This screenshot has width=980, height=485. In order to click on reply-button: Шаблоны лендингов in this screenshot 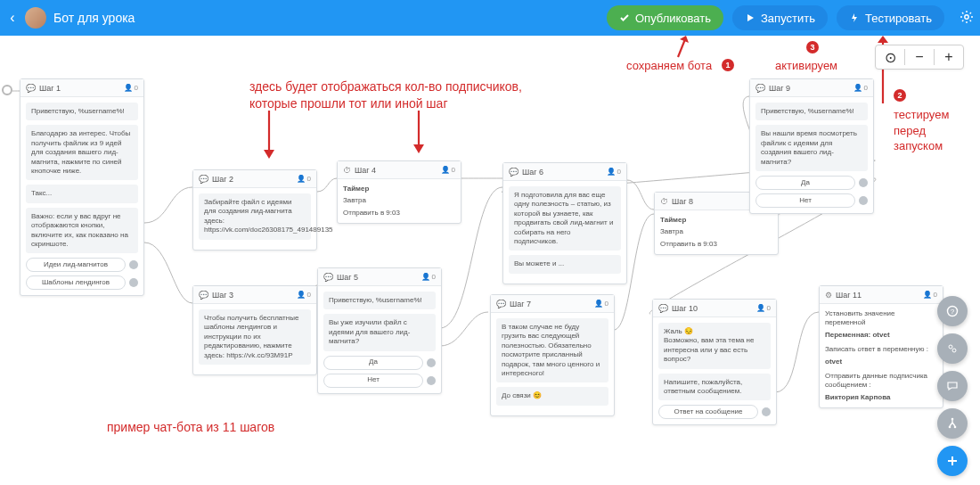, I will do `click(76, 283)`.